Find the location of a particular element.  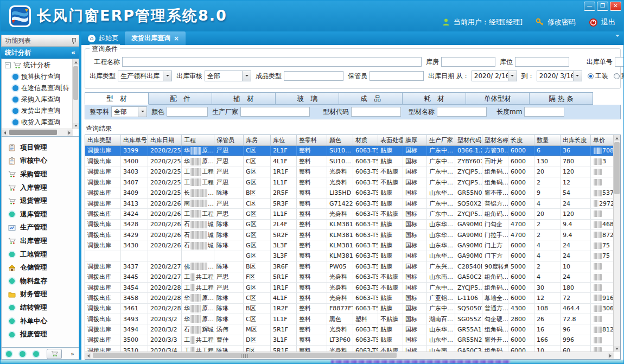

tree-vertical-scrollbar is located at coordinates (75, 94).